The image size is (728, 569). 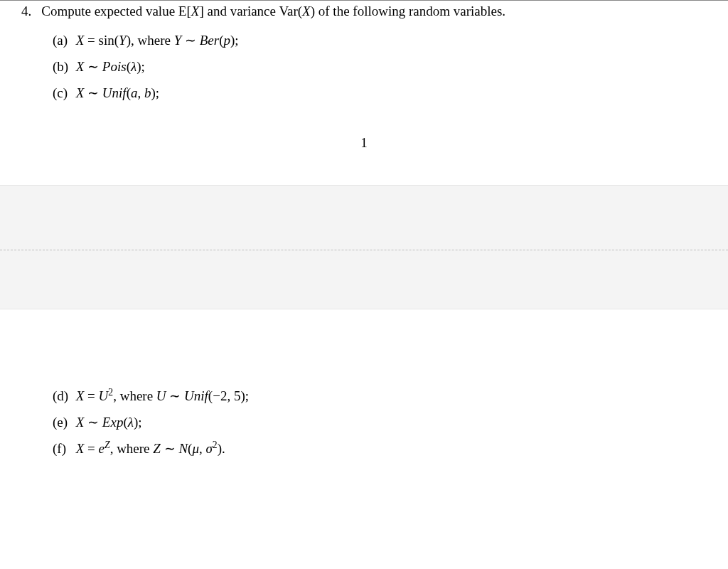 I want to click on item-body: X = eZ, where Z ∼ N(μ, σ2)., so click(x=151, y=448).